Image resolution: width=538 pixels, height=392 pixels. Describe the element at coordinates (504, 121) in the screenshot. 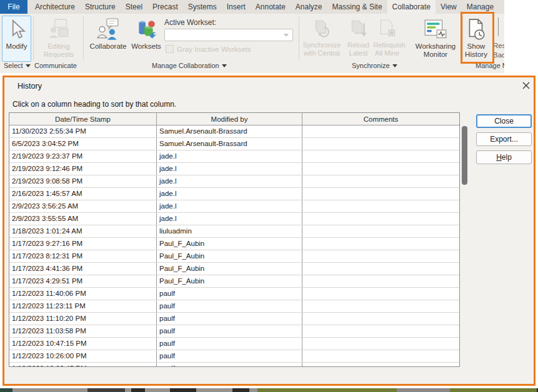

I see `close-button-label: Close` at that location.